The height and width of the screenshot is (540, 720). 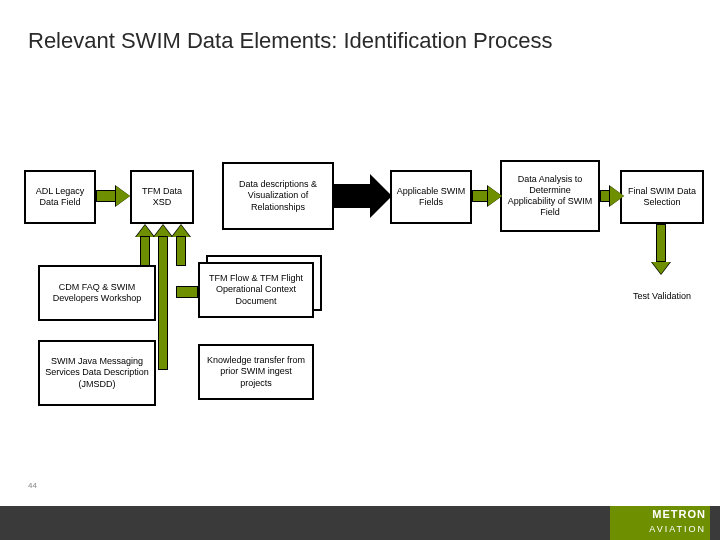 What do you see at coordinates (256, 290) in the screenshot?
I see `box-tfm-flow: TFM Flow & TFM Flight Operational Contex…` at bounding box center [256, 290].